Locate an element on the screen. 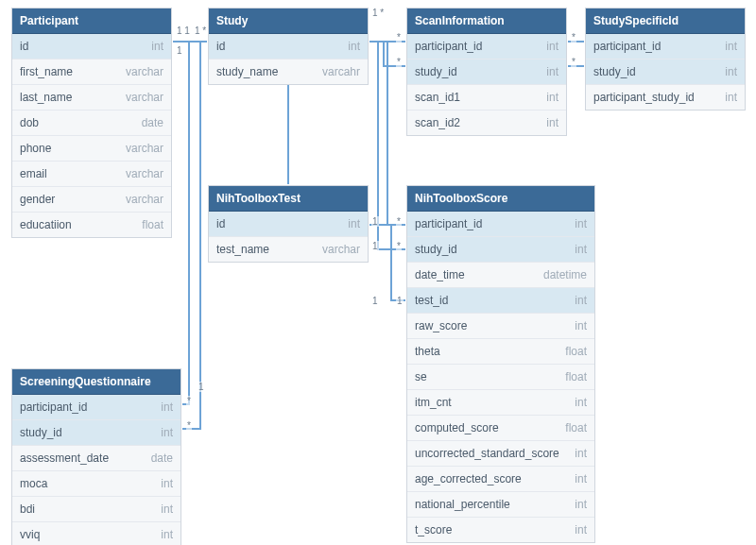  column-row: sefloat is located at coordinates (501, 378).